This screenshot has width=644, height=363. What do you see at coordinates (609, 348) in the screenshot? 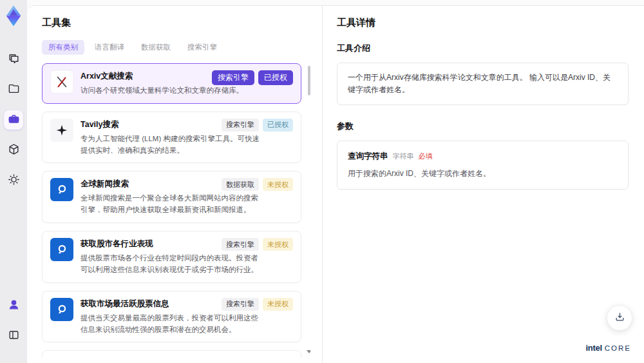
I see `intel-core-logo: intel CORE` at bounding box center [609, 348].